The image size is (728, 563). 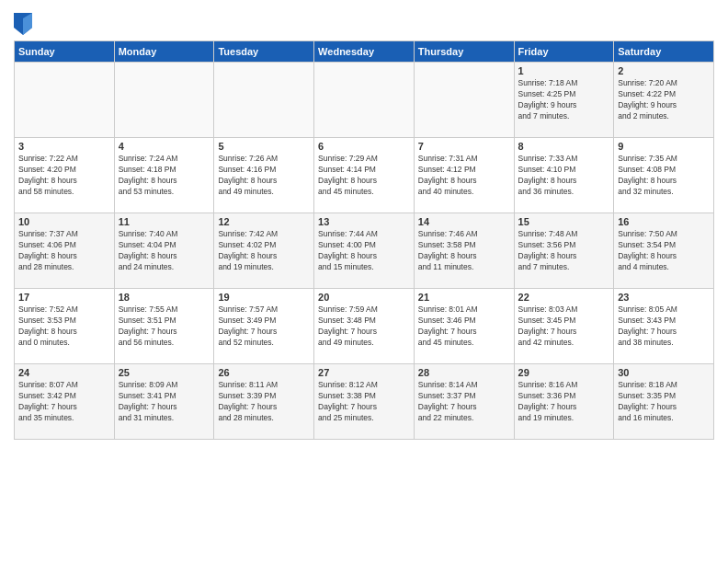 I want to click on day-info: Sunrise: 8:01 AMSunset: 3:46 PMDaylight:…, so click(x=464, y=327).